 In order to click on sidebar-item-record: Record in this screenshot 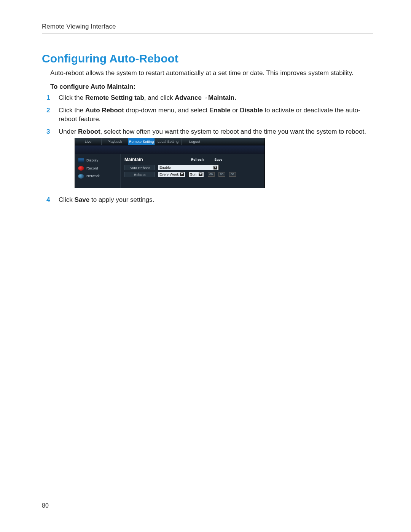, I will do `click(97, 168)`.